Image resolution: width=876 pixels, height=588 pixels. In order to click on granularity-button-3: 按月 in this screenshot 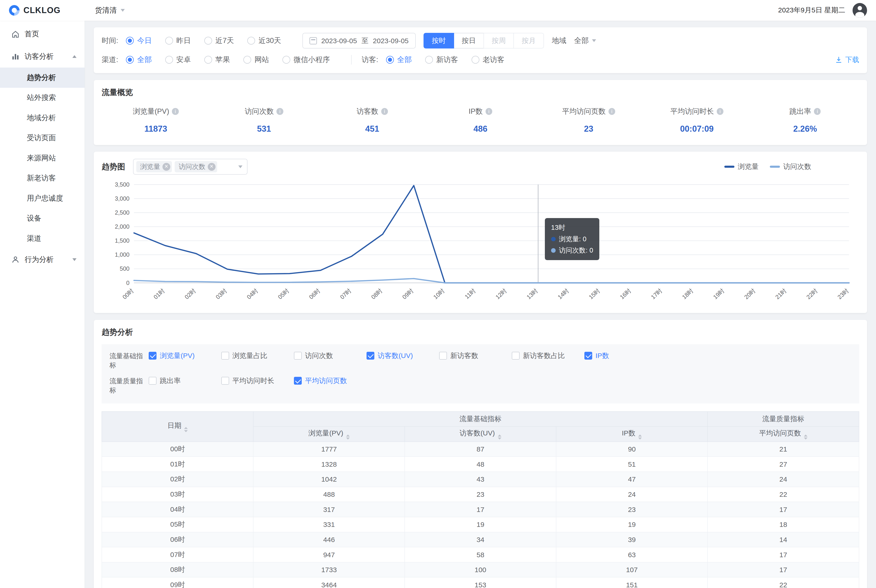, I will do `click(529, 40)`.